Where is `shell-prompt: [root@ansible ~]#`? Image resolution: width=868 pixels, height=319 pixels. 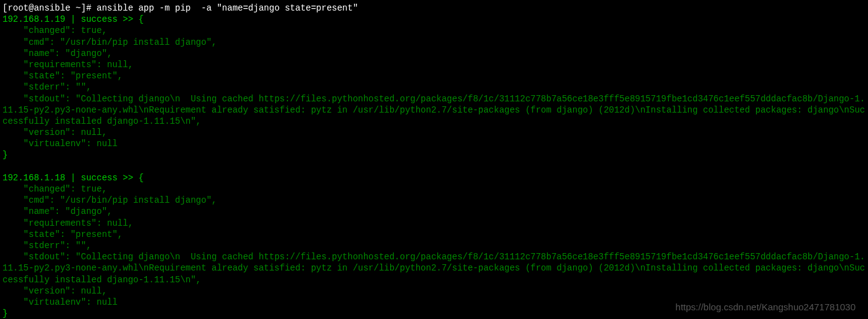
shell-prompt: [root@ansible ~]# is located at coordinates (50, 8).